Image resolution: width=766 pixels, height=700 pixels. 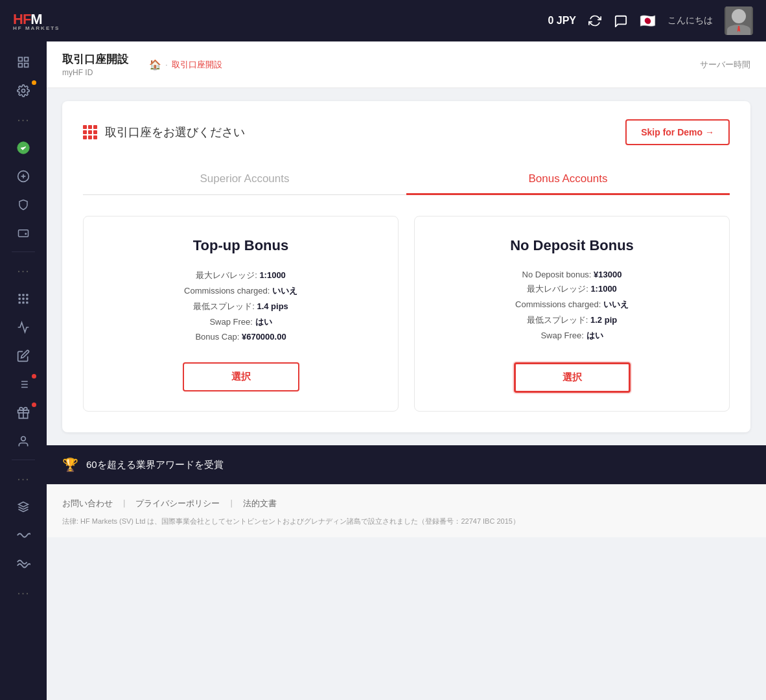 I want to click on sidebar-item-security, so click(x=23, y=205).